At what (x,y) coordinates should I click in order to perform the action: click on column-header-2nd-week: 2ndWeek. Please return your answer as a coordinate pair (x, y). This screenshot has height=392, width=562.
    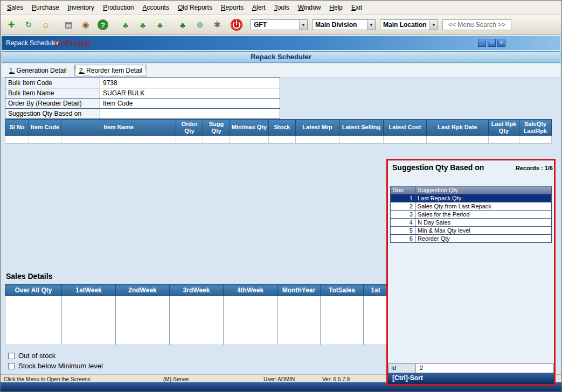
    Looking at the image, I should click on (143, 291).